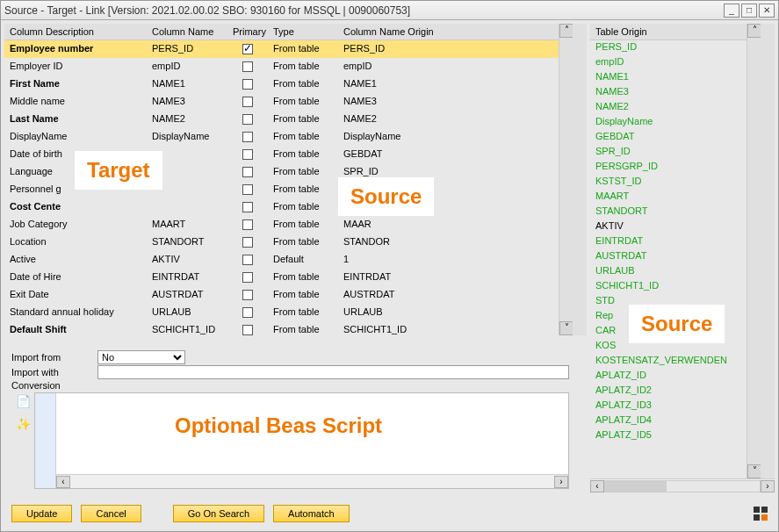  I want to click on table-row: Last NameNAME2From tableNAME2, so click(288, 119).